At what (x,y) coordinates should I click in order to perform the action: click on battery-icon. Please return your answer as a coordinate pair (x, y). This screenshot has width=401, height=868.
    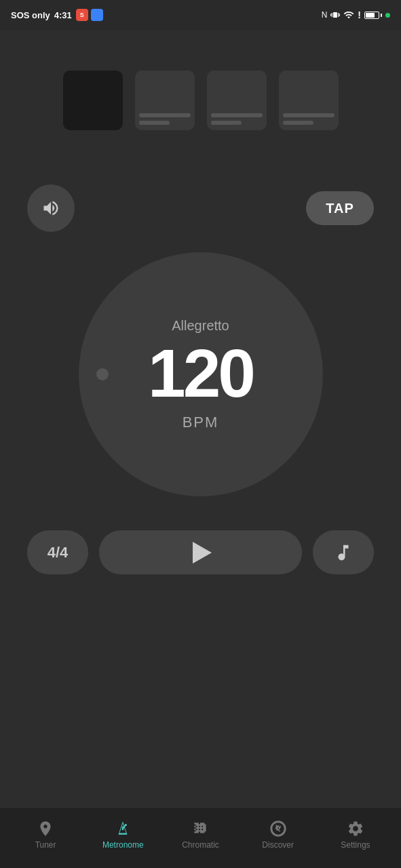
    Looking at the image, I should click on (373, 15).